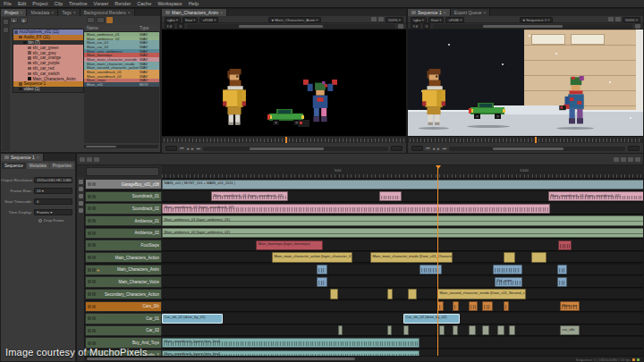 This screenshot has height=362, width=644. I want to click on clip-main_second_character_inside: Main_second_character_inside (Door_c01_S…, so click(481, 293).